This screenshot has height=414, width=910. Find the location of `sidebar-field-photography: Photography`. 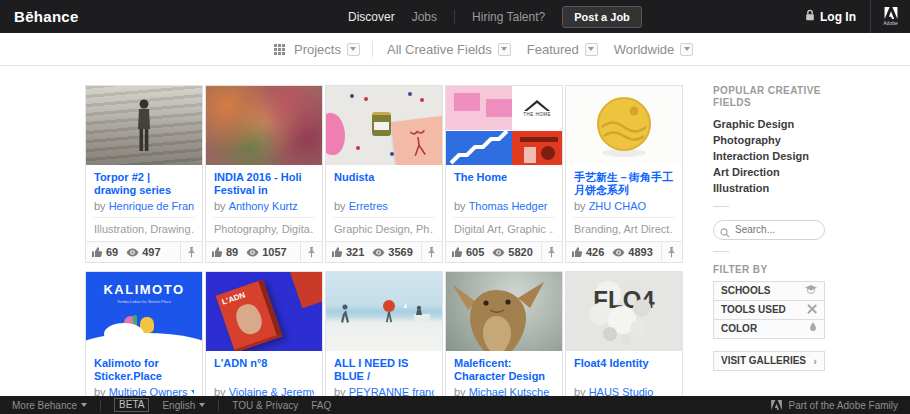

sidebar-field-photography: Photography is located at coordinates (769, 140).